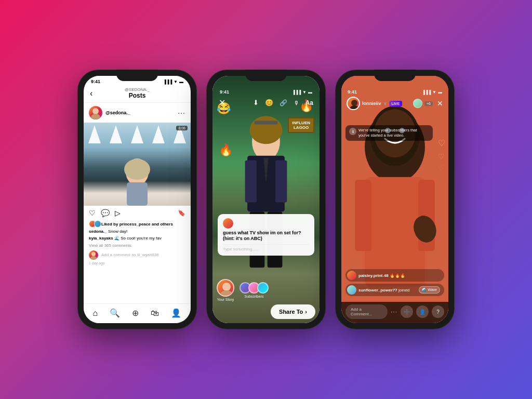  Describe the element at coordinates (374, 103) in the screenshot. I see `live-user-info: lonnieiiv ∨ LIVE` at that location.